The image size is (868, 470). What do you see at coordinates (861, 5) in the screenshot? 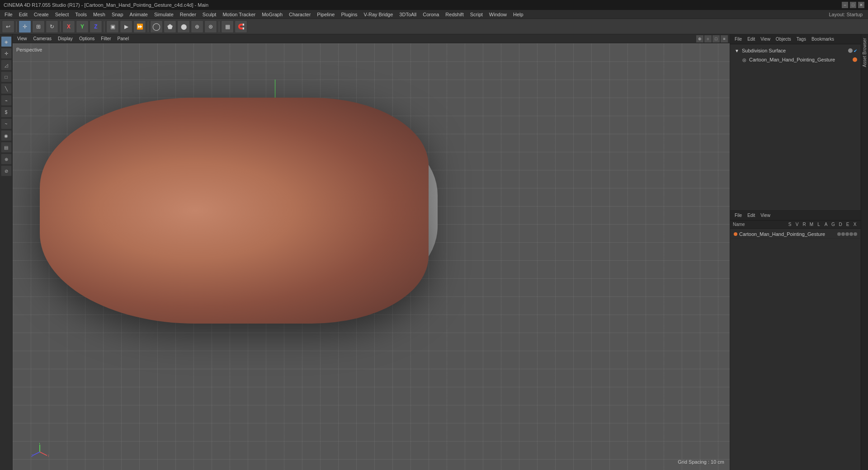
I see `close-button: ✕` at bounding box center [861, 5].